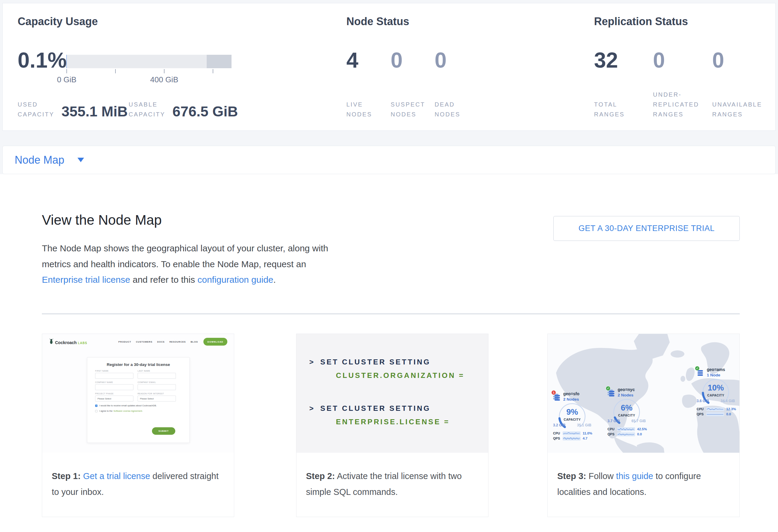  Describe the element at coordinates (352, 60) in the screenshot. I see `live-nodes-value: 4` at that location.